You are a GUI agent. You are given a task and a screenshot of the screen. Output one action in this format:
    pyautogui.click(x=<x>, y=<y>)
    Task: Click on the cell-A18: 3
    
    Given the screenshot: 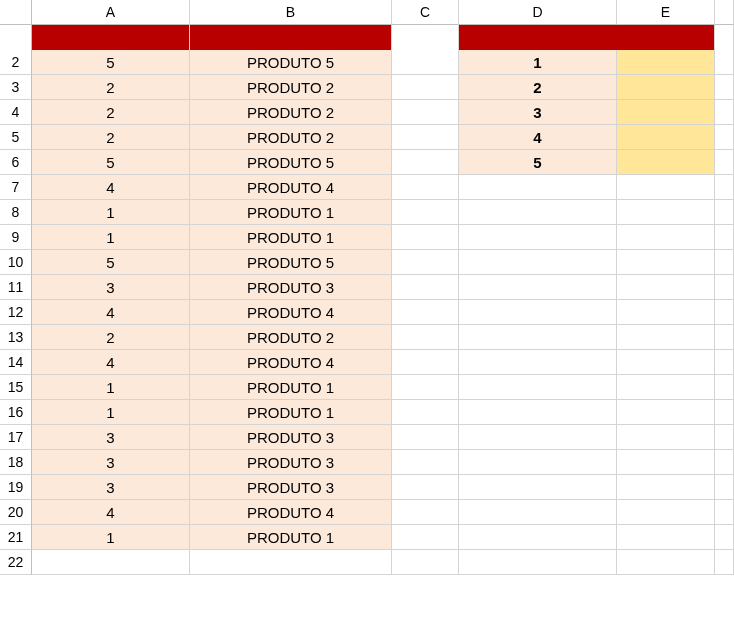 What is the action you would take?
    pyautogui.click(x=111, y=462)
    